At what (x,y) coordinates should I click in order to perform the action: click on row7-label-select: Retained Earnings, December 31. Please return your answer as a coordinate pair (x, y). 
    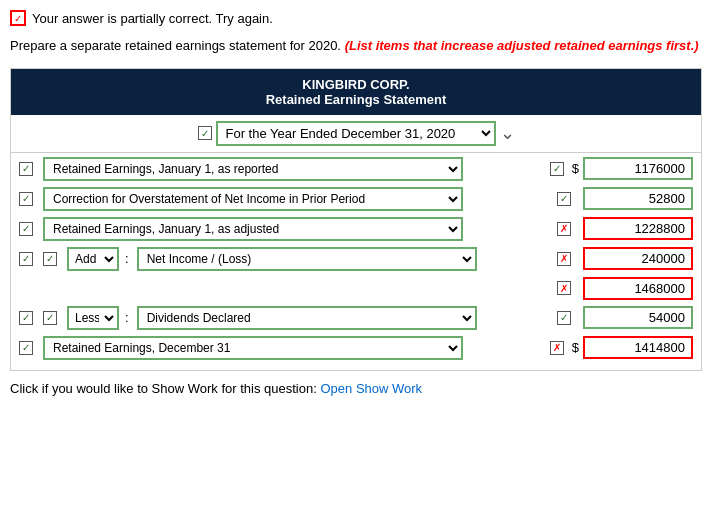
    Looking at the image, I should click on (253, 348).